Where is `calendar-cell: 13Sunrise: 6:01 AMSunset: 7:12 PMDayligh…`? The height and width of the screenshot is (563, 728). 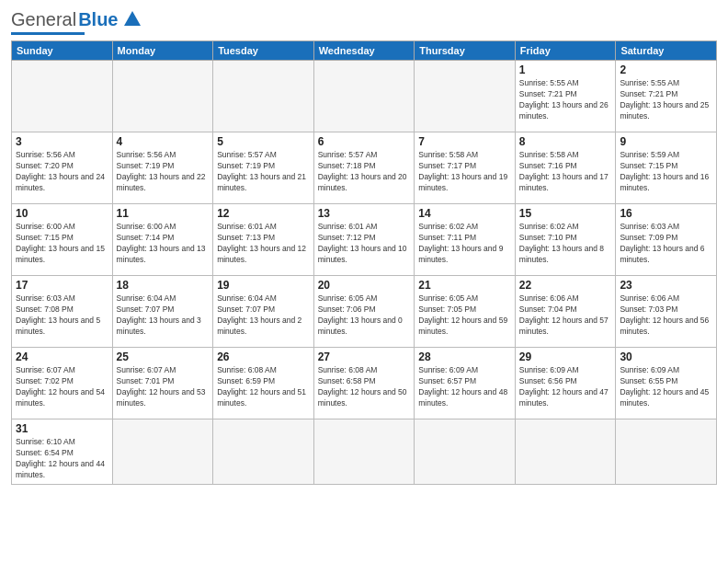
calendar-cell: 13Sunrise: 6:01 AMSunset: 7:12 PMDayligh… is located at coordinates (364, 240).